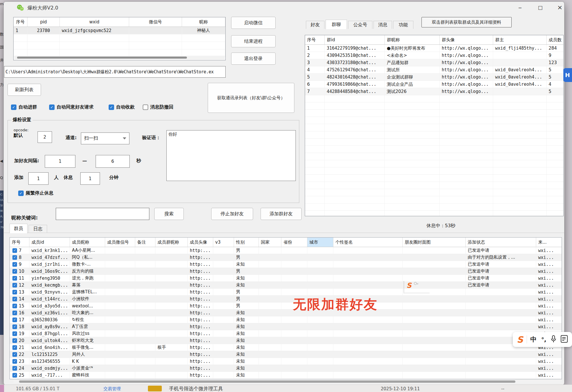 Image resolution: width=572 pixels, height=392 pixels. Describe the element at coordinates (169, 214) in the screenshot. I see `search-button: 搜索` at that location.